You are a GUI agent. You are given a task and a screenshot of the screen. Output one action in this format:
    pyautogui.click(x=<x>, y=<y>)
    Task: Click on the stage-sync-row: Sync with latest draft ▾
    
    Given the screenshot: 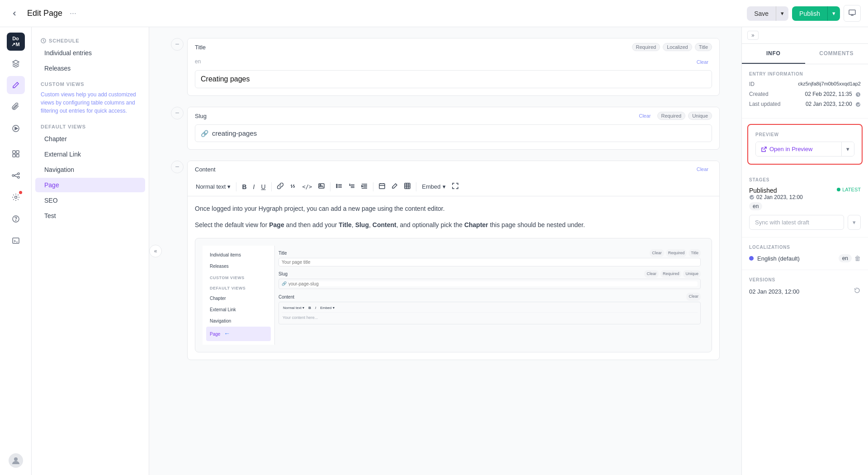 What is the action you would take?
    pyautogui.click(x=805, y=223)
    